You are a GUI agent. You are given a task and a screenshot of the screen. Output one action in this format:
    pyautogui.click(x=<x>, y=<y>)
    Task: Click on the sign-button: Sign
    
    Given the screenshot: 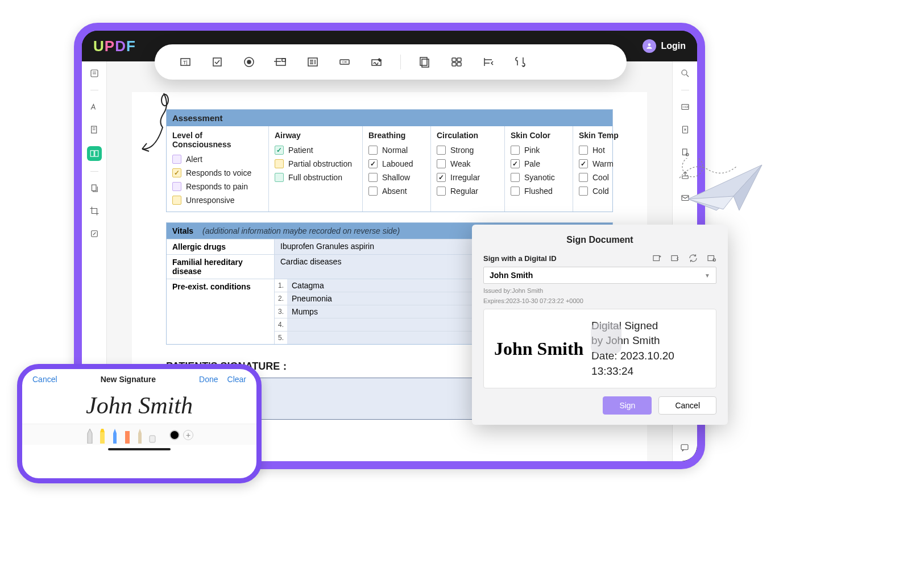 What is the action you would take?
    pyautogui.click(x=627, y=405)
    